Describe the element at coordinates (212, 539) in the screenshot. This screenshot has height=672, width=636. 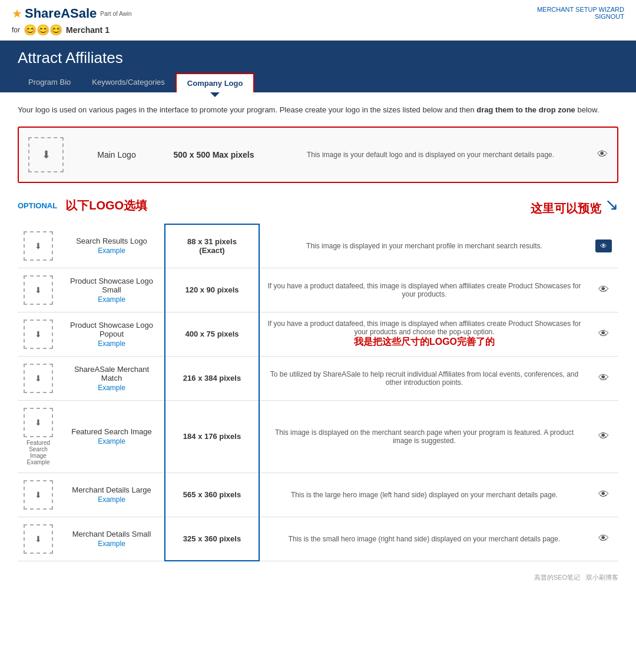
I see `size-cell-merchant-small: 325 x 360 pixels` at that location.